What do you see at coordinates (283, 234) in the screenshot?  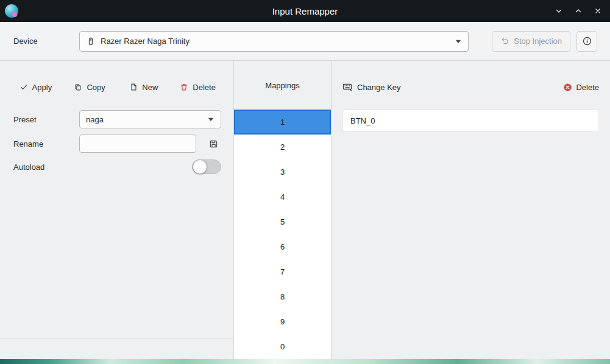 I see `mappings-list: 1 2 3 4 5 6 7 8 9 0` at bounding box center [283, 234].